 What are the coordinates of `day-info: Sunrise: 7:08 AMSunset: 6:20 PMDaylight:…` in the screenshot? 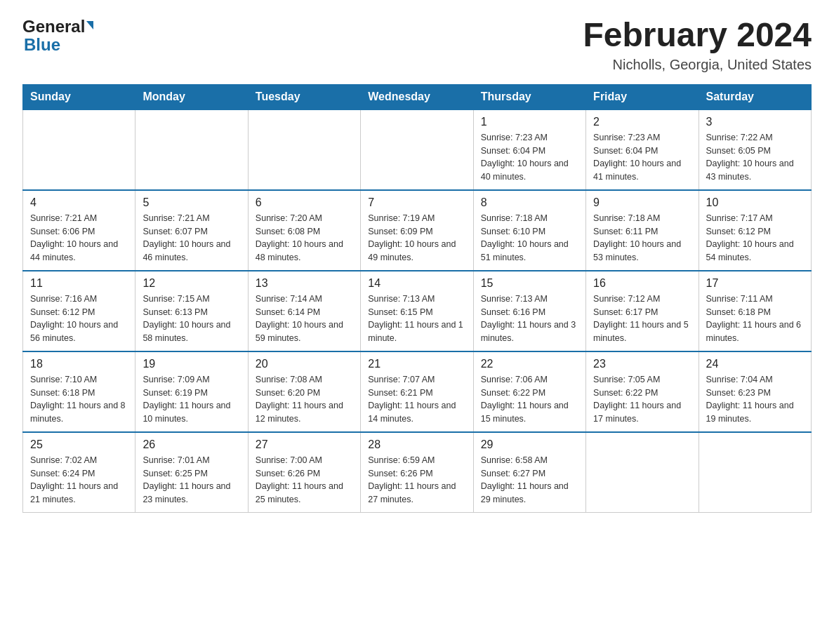 It's located at (305, 400).